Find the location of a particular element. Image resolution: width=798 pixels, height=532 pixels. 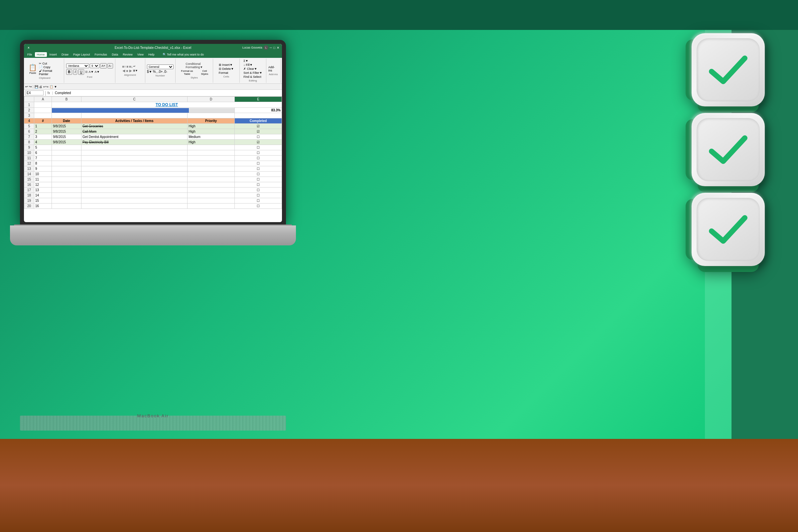

styles-label: Styles is located at coordinates (194, 77).